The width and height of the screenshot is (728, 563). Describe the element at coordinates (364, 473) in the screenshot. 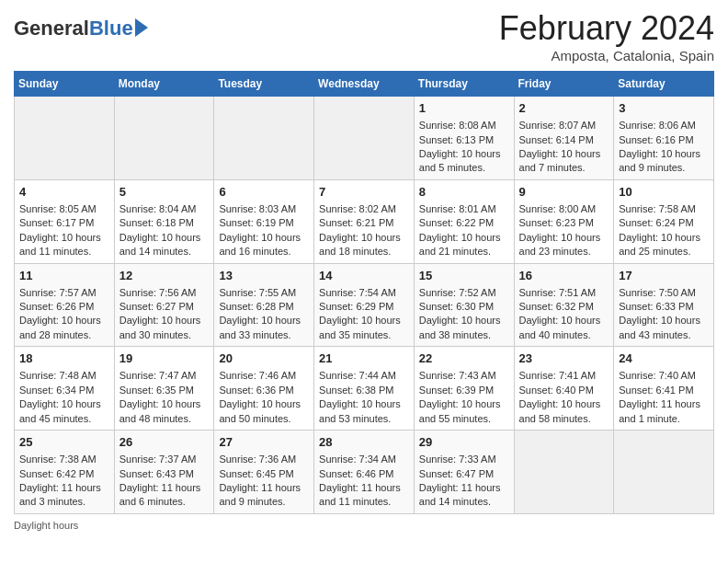

I see `calendar-cell: 28Sunrise: 7:34 AMSunset: 6:46 PMDayligh…` at that location.